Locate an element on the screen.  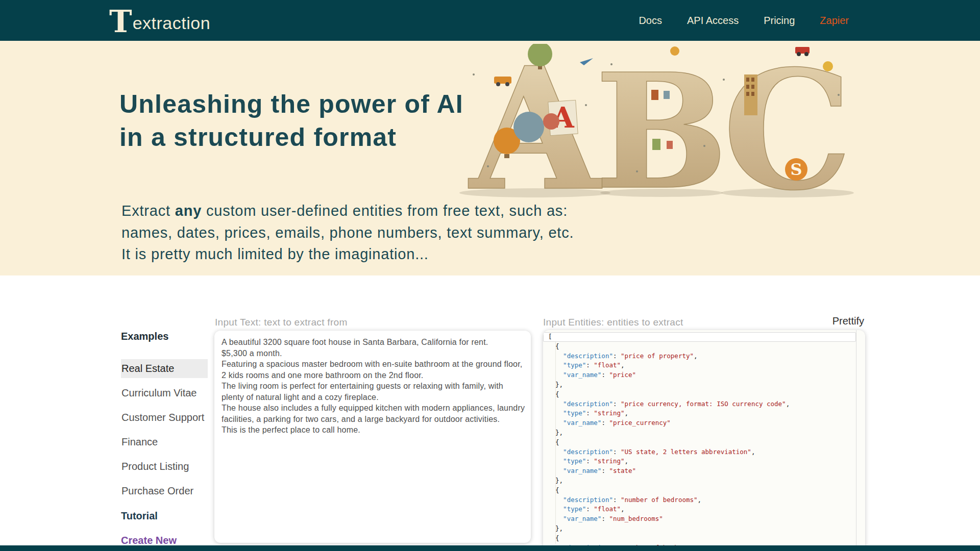
input-text-area: A beautiful 3200 square foot house in Sa… is located at coordinates (374, 437).